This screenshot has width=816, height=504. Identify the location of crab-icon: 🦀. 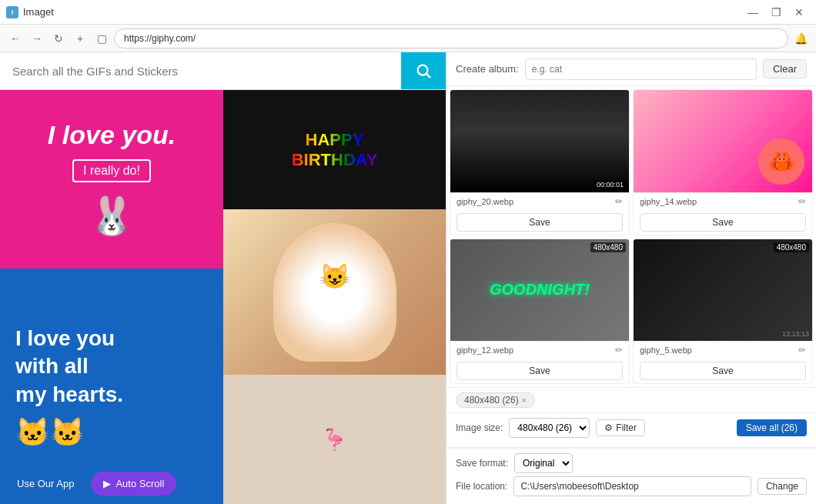
(781, 162).